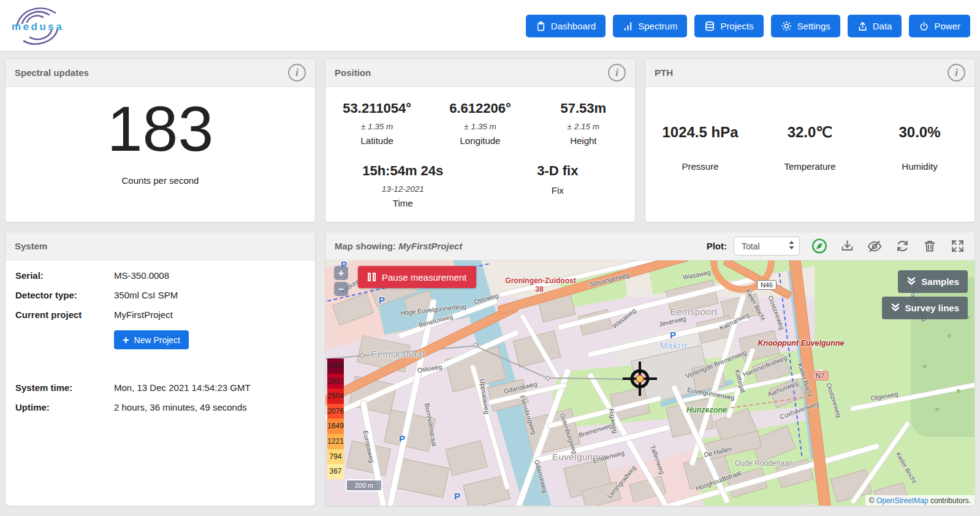 This screenshot has height=516, width=980. Describe the element at coordinates (146, 295) in the screenshot. I see `detector-value: 350ml CsI SPM` at that location.